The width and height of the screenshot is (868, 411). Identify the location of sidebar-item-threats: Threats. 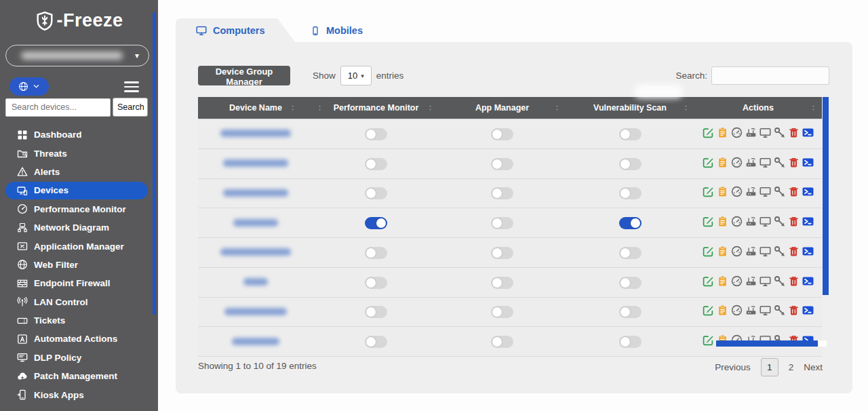
(79, 153).